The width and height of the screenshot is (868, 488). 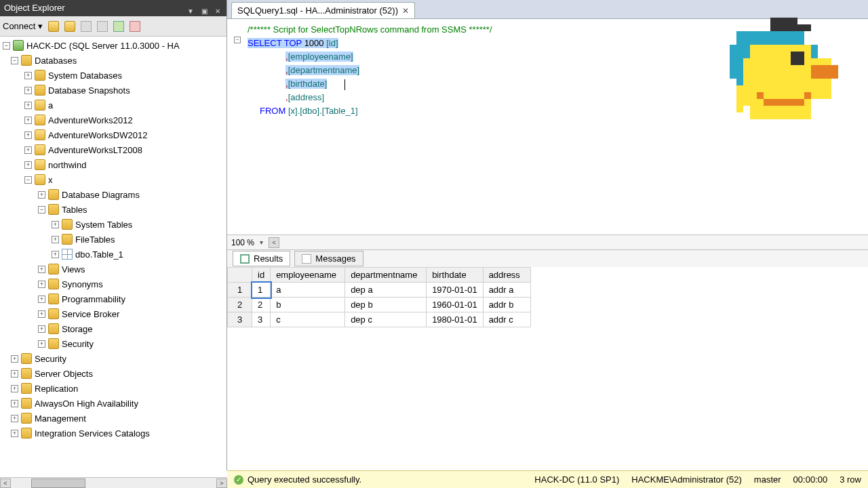 I want to click on connect-dropdown: Connect ▾, so click(x=23, y=26).